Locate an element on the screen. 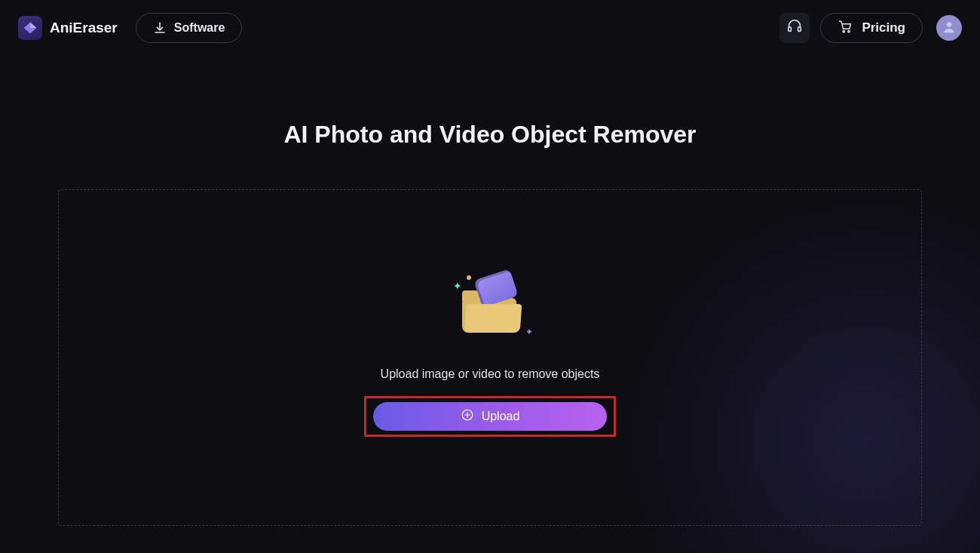 The image size is (980, 553). upload-label: Upload is located at coordinates (501, 416).